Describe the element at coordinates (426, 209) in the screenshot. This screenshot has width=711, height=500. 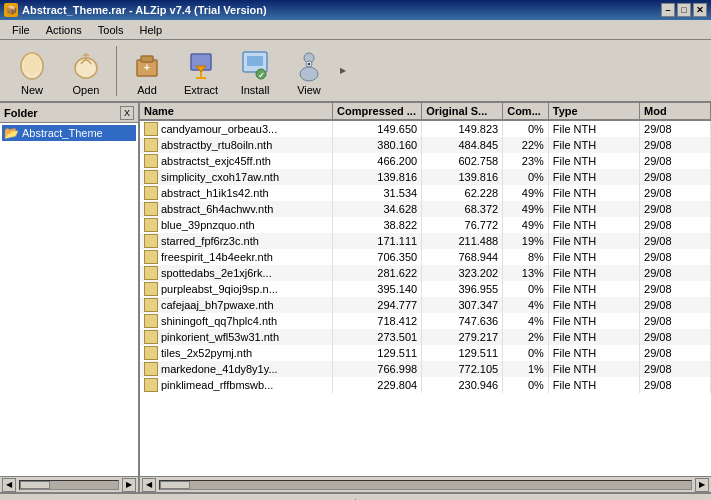
I see `table-row: abstract_6h4achwv.nth34.62868.37249%File…` at that location.